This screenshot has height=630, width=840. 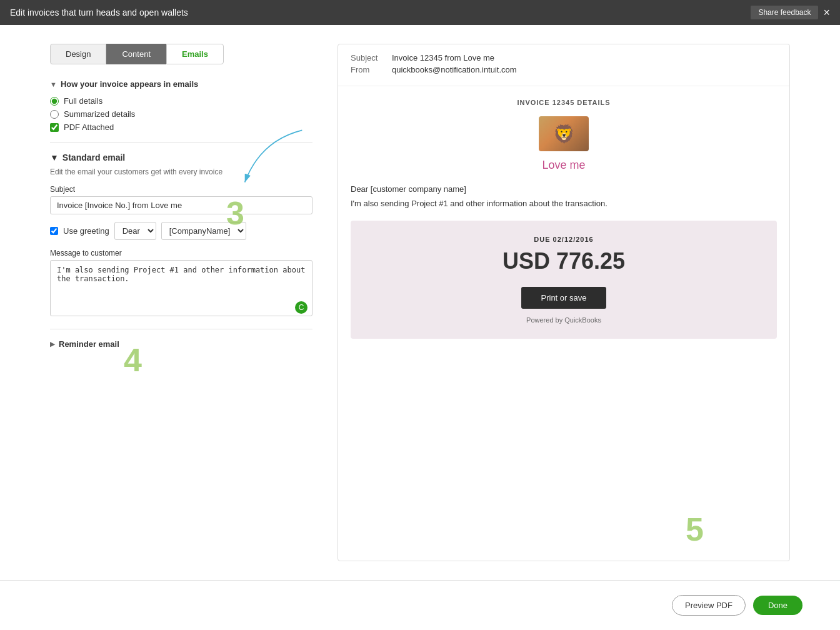 I want to click on edit-description: Edit the email your customers get with e…, so click(x=181, y=172).